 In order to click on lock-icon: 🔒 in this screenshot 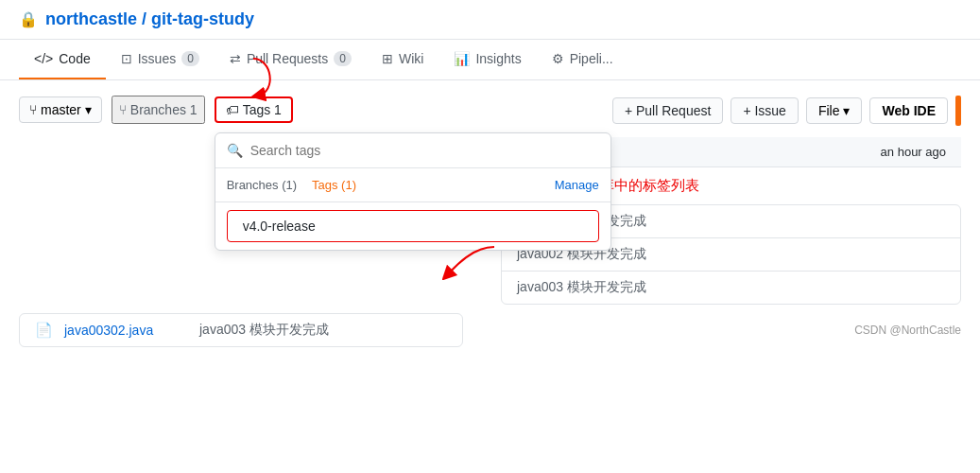, I will do `click(28, 19)`.